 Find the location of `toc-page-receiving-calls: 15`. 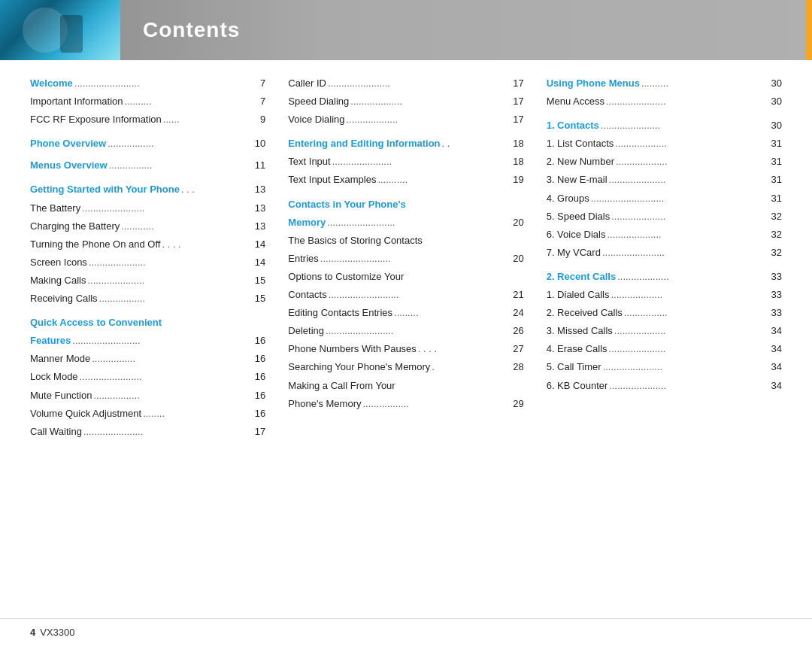

toc-page-receiving-calls: 15 is located at coordinates (260, 299).